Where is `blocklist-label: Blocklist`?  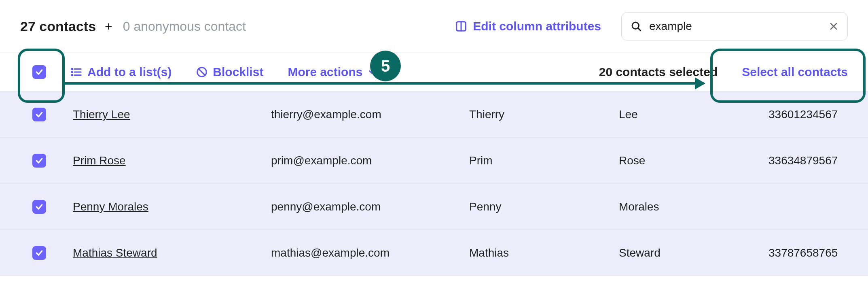 blocklist-label: Blocklist is located at coordinates (238, 72).